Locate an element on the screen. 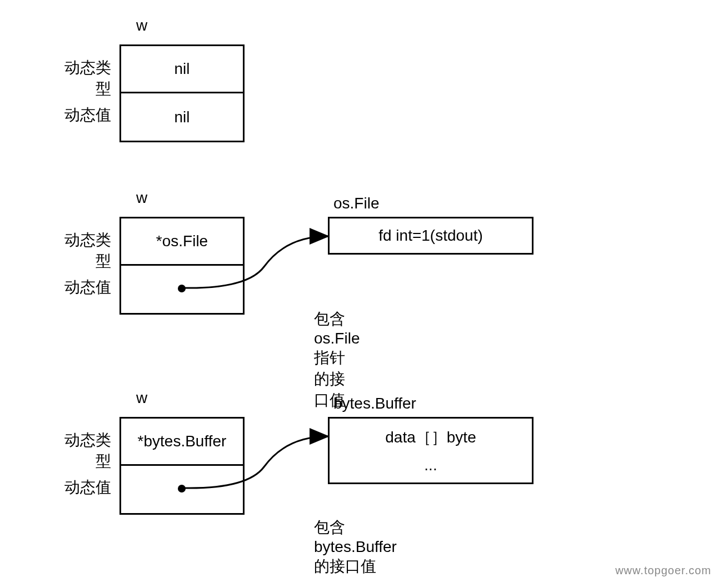  pointed-struct-box: data［］byte ... is located at coordinates (431, 450).